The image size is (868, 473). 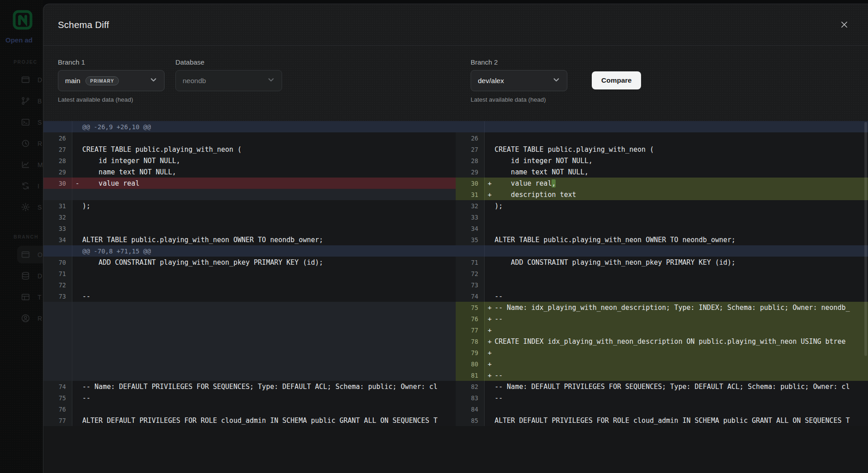 I want to click on diff-row-context: 73--, so click(x=250, y=296).